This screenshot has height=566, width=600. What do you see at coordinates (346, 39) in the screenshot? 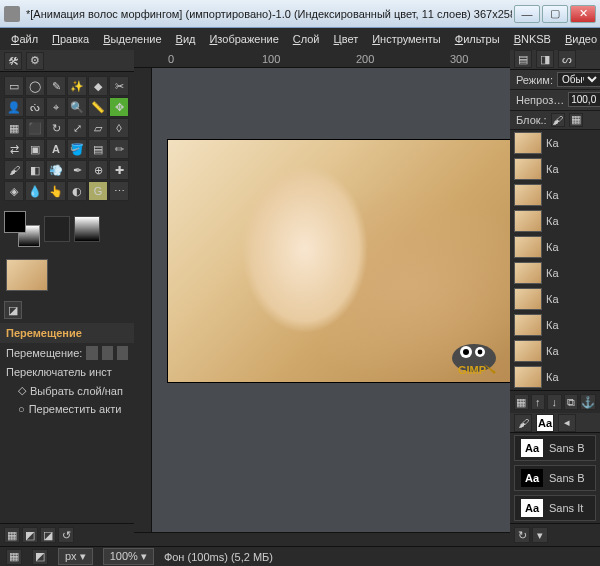
I see `menu-color: Цвет` at bounding box center [346, 39].